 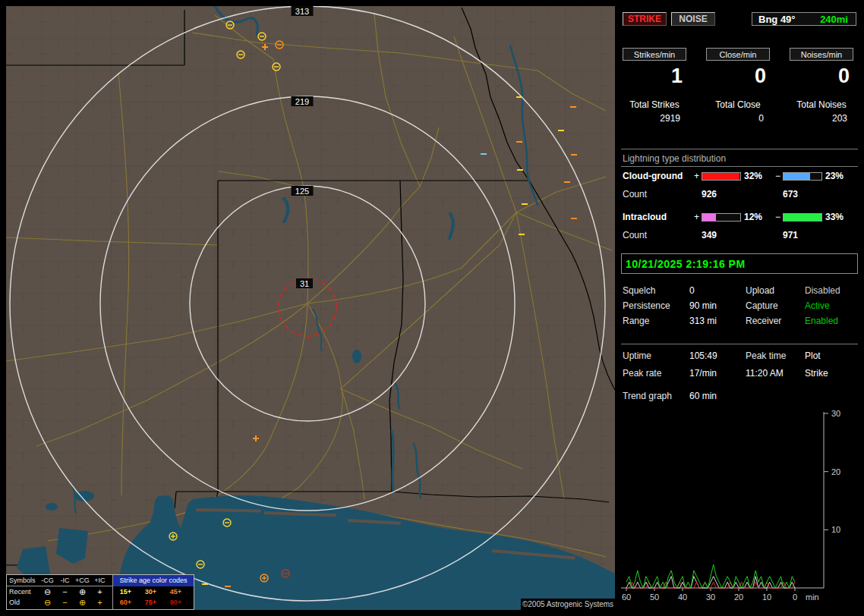 What do you see at coordinates (47, 602) in the screenshot?
I see `cg-neg-old-icon: ⊖` at bounding box center [47, 602].